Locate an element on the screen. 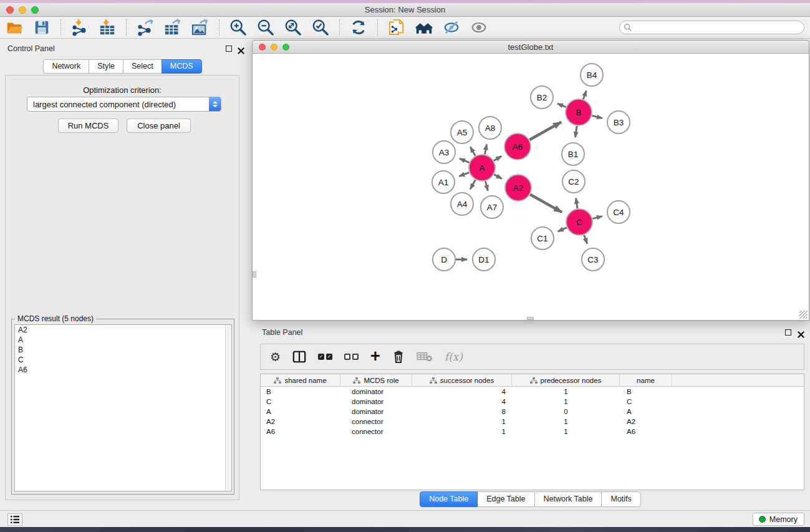 The image size is (810, 532). delete-table-icon is located at coordinates (425, 357).